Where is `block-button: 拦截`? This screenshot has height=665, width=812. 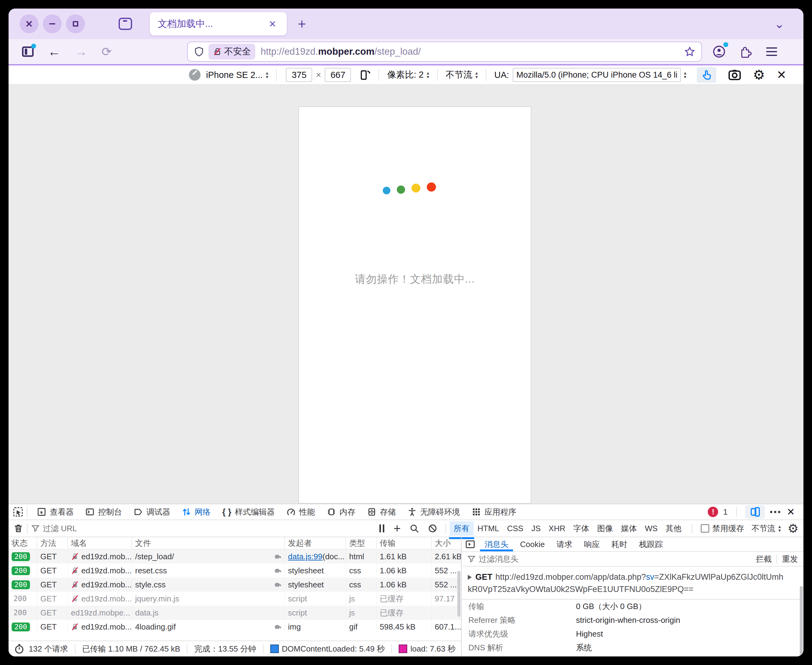 block-button: 拦截 is located at coordinates (764, 559).